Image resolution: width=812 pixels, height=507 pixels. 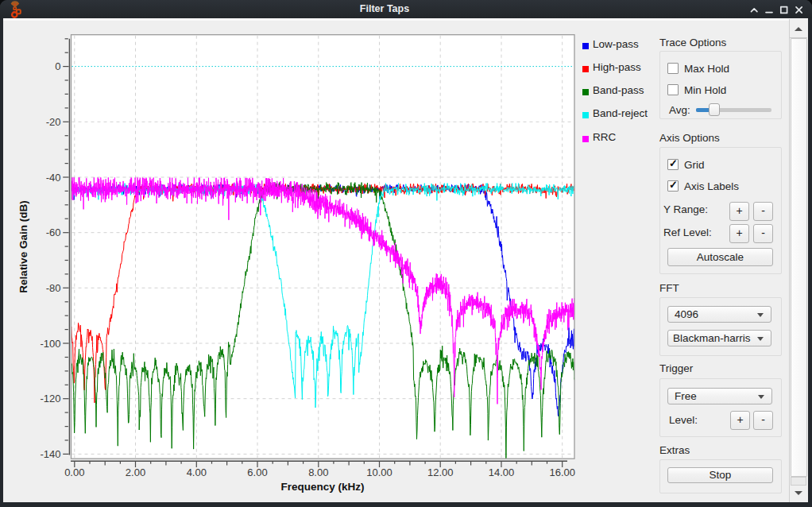 I want to click on svg-text: 10.00, so click(x=380, y=472).